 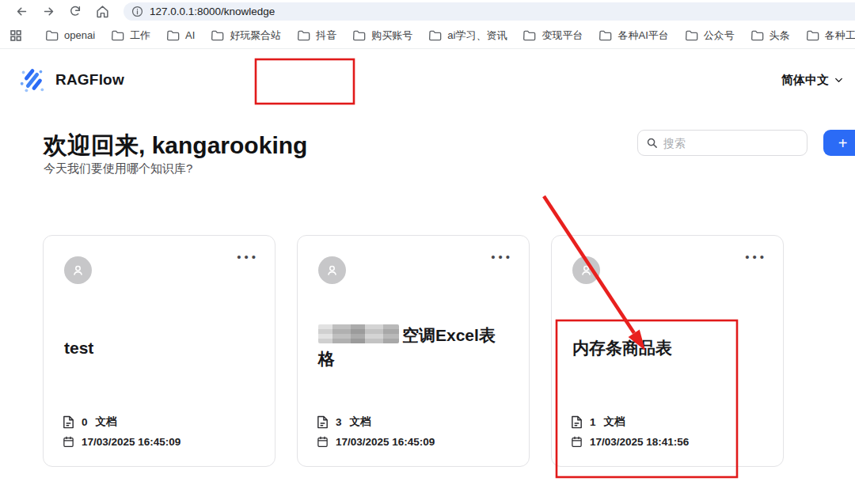 I want to click on doc-count-row: 0 文档, so click(x=122, y=422).